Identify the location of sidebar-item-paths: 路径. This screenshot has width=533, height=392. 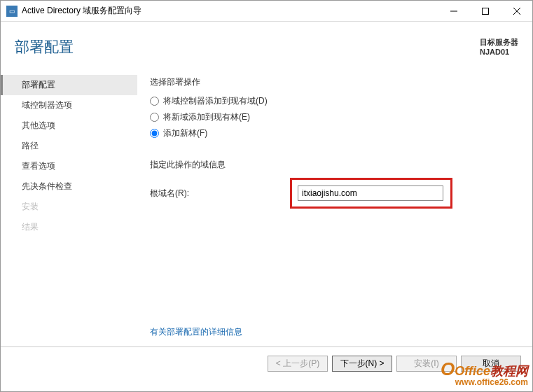
(69, 146).